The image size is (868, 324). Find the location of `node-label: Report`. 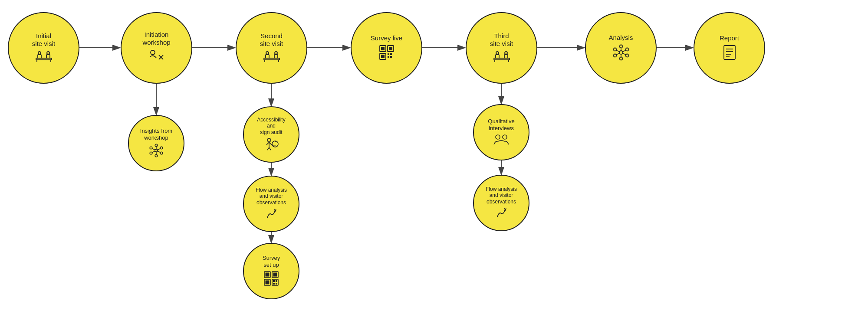

node-label: Report is located at coordinates (729, 38).